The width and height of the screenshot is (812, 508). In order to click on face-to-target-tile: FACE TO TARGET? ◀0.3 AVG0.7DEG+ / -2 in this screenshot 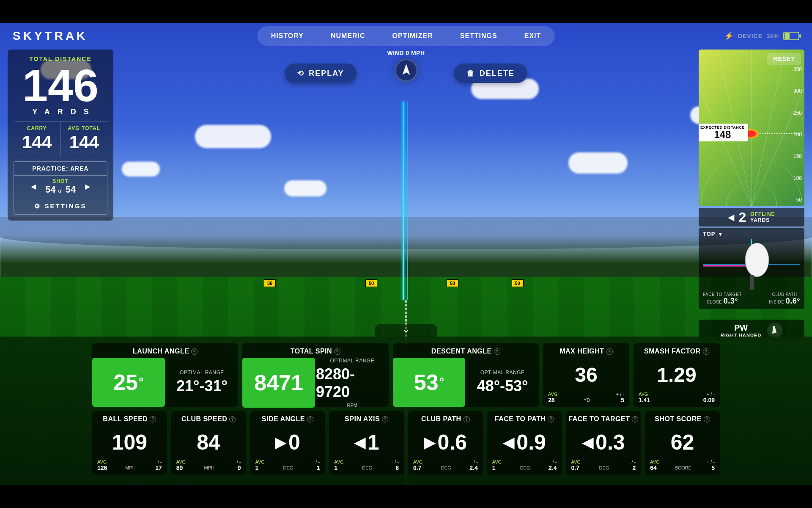, I will do `click(604, 443)`.